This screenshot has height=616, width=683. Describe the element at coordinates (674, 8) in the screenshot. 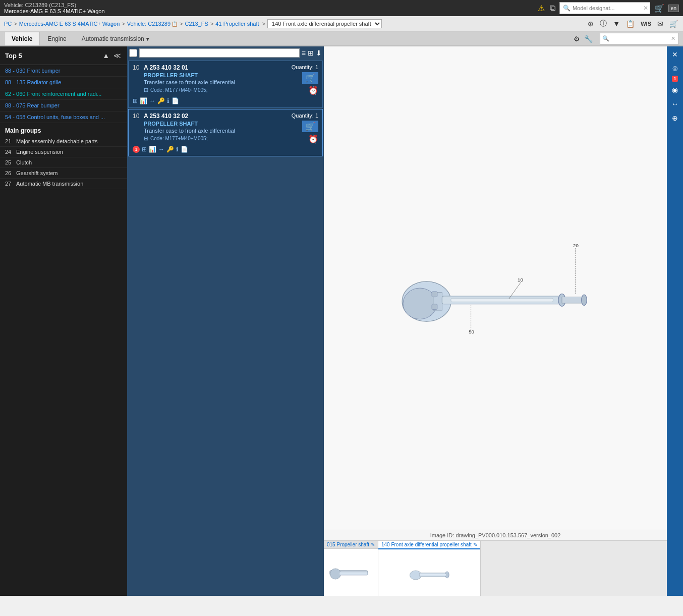

I see `lang-badge: en` at that location.